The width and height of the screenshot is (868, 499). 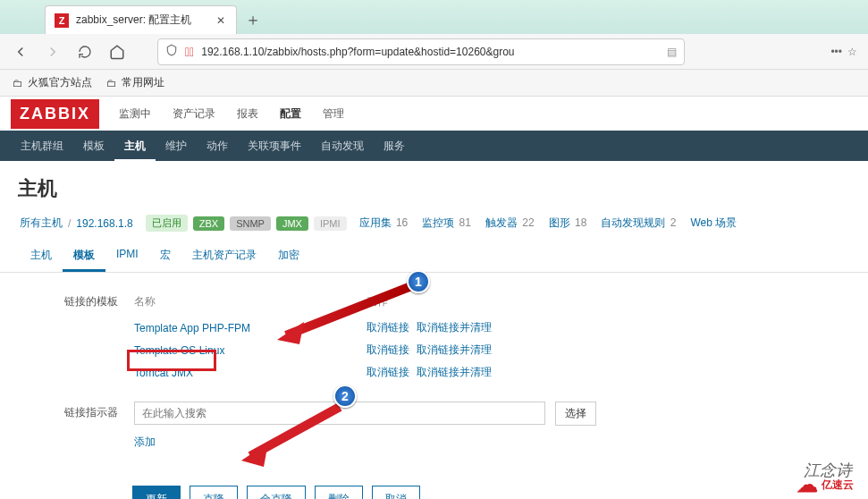 What do you see at coordinates (85, 52) in the screenshot?
I see `reload-button` at bounding box center [85, 52].